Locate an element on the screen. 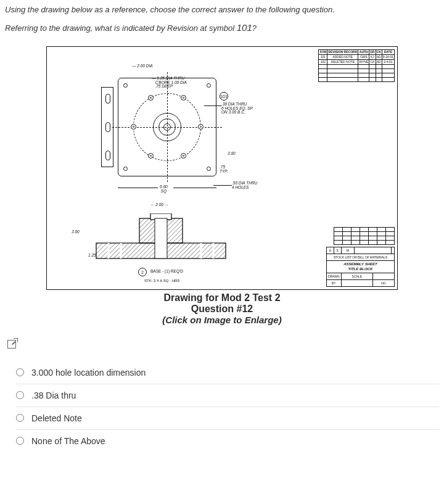 This screenshot has height=504, width=444. plate-top-view is located at coordinates (167, 127).